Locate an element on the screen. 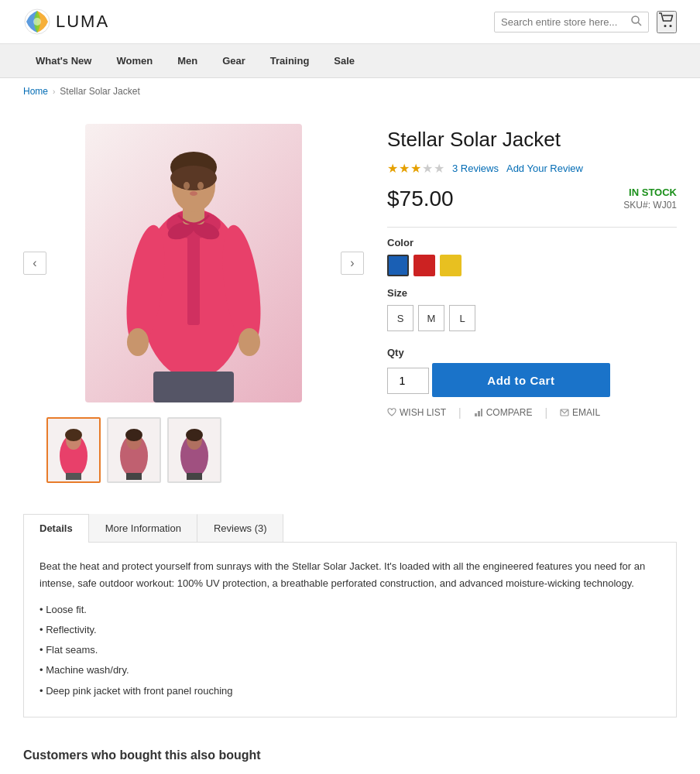 The image size is (700, 774). star-4: ★ is located at coordinates (427, 169).